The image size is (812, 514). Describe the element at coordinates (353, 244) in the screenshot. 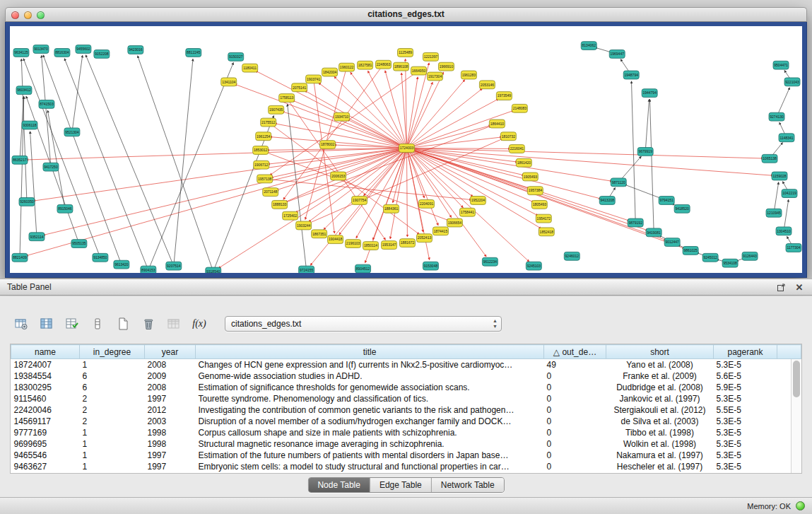

I see `graph-node: 2196103` at that location.